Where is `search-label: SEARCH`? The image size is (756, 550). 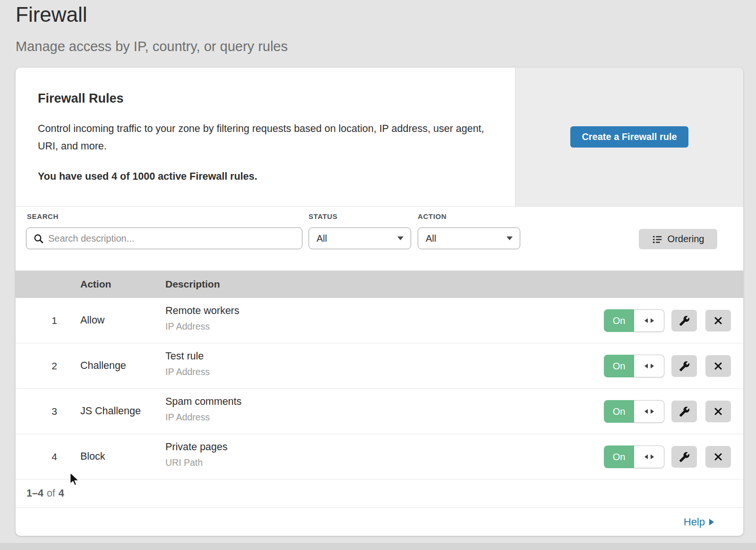 search-label: SEARCH is located at coordinates (43, 217).